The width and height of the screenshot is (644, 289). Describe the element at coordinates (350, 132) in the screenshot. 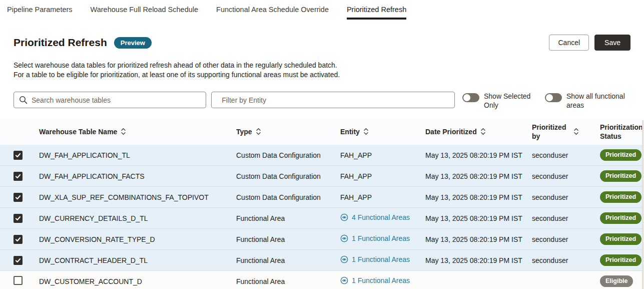

I see `column-label: Entity` at that location.